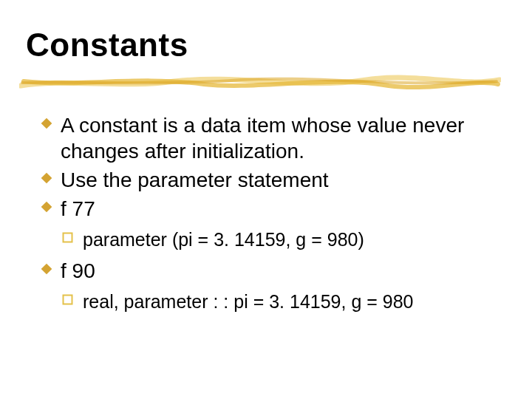  What do you see at coordinates (248, 301) in the screenshot?
I see `bullet-text: real, parameter : : pi = 3. 14159, g = 9…` at bounding box center [248, 301].